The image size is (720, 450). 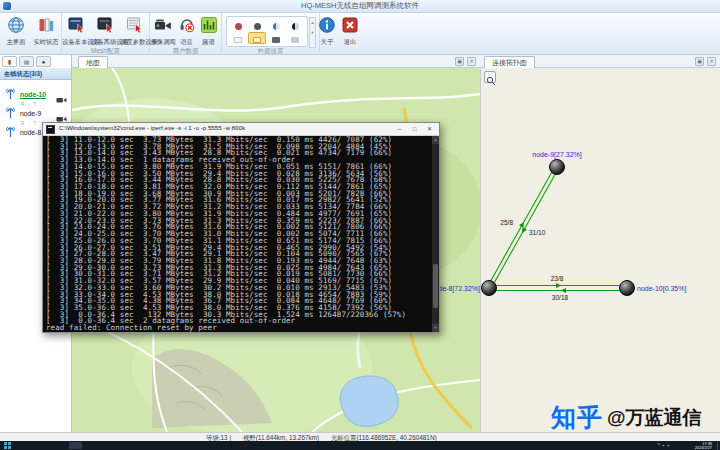 What do you see at coordinates (36, 74) in the screenshot?
I see `online-status-header: 在线状态(3/3)` at bounding box center [36, 74].